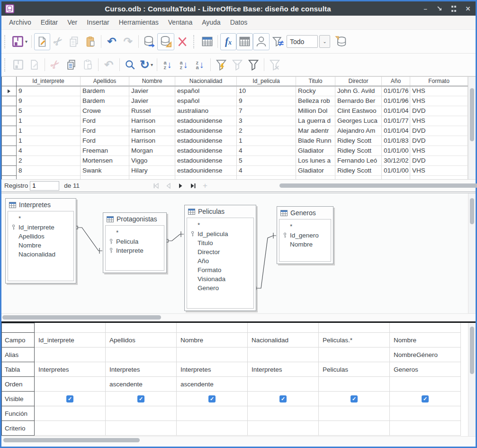 This screenshot has width=477, height=448. Describe the element at coordinates (166, 42) in the screenshot. I see `design-view-button` at that location.